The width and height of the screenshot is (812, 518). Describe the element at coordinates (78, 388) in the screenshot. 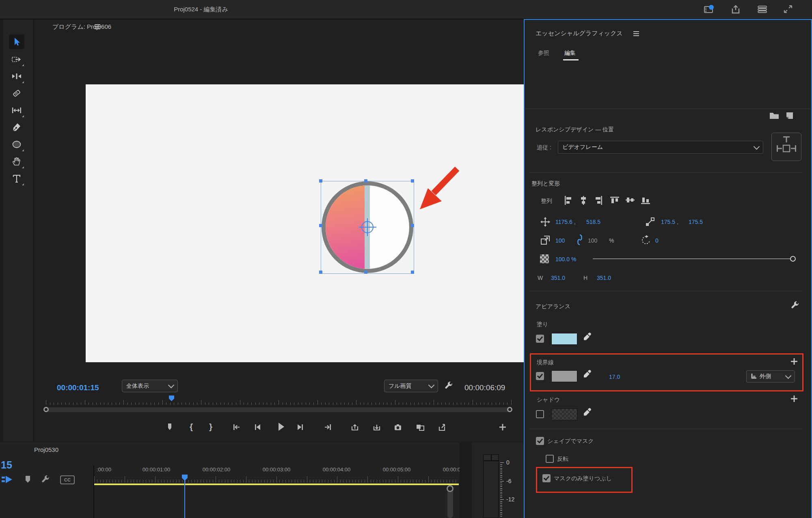

I see `current-timecode: 00:00:01:15` at that location.